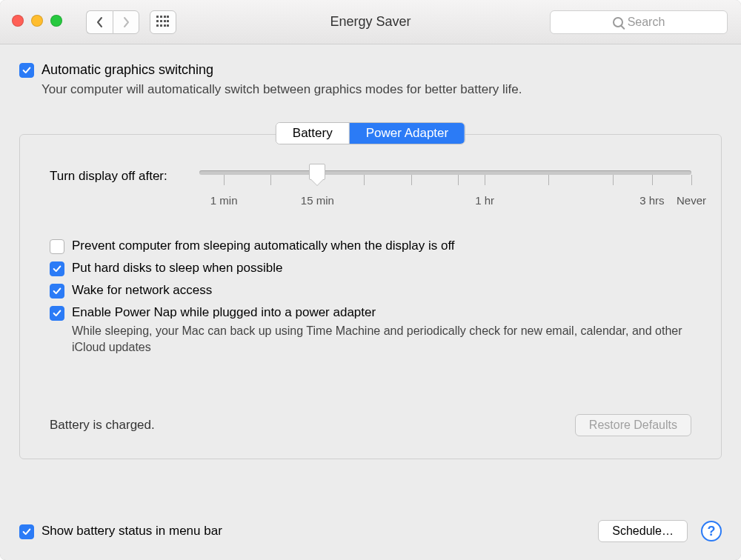 The image size is (741, 560). What do you see at coordinates (121, 531) in the screenshot?
I see `show-battery-row: Show battery status in menu bar` at bounding box center [121, 531].